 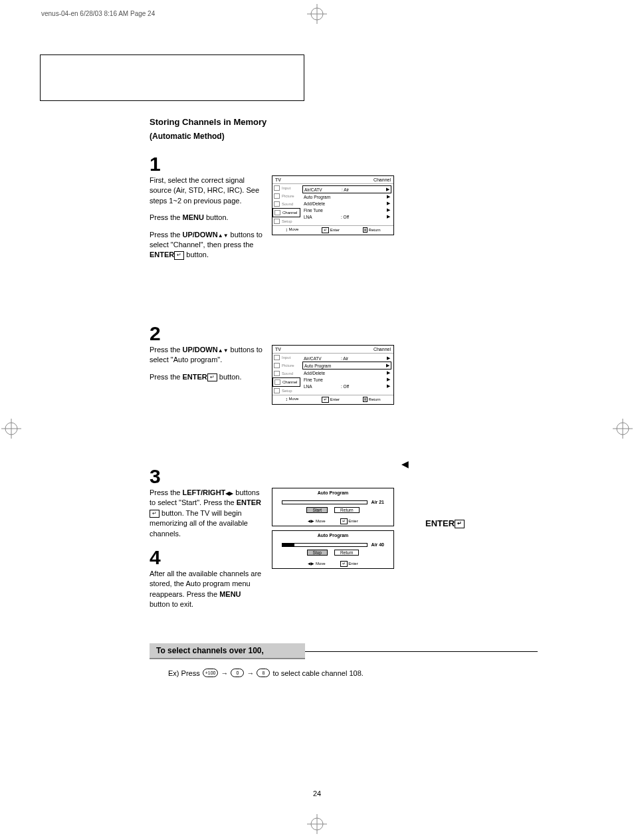 I want to click on step-2: 2 Press the UP/DOWN buttons to select "A…, so click(x=349, y=364).